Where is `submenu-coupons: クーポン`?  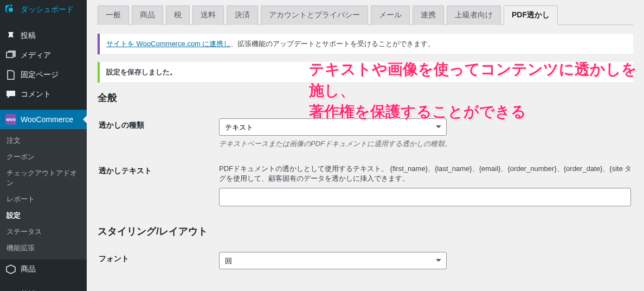 submenu-coupons: クーポン is located at coordinates (43, 157).